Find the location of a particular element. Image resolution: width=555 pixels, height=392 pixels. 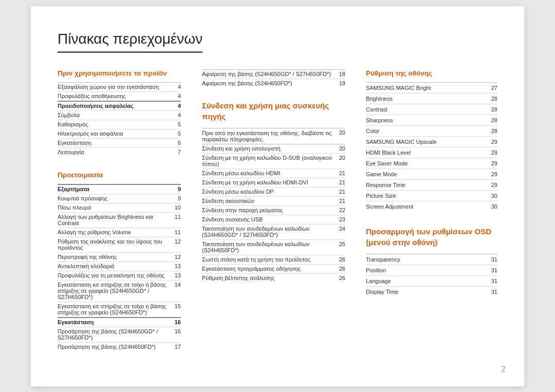

table-row: Προσάρτηση της βάσης (S24H650FD*)17 is located at coordinates (119, 347).